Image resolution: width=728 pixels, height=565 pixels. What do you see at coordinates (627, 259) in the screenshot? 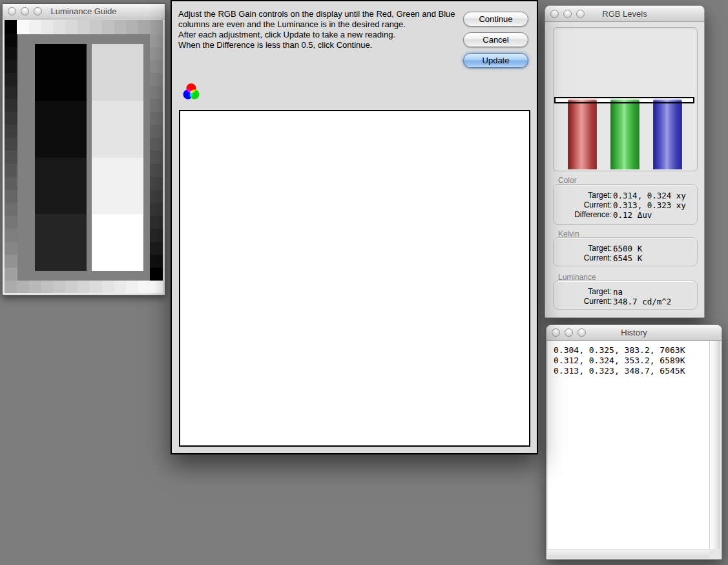
I see `row-value: 6545 K` at bounding box center [627, 259].